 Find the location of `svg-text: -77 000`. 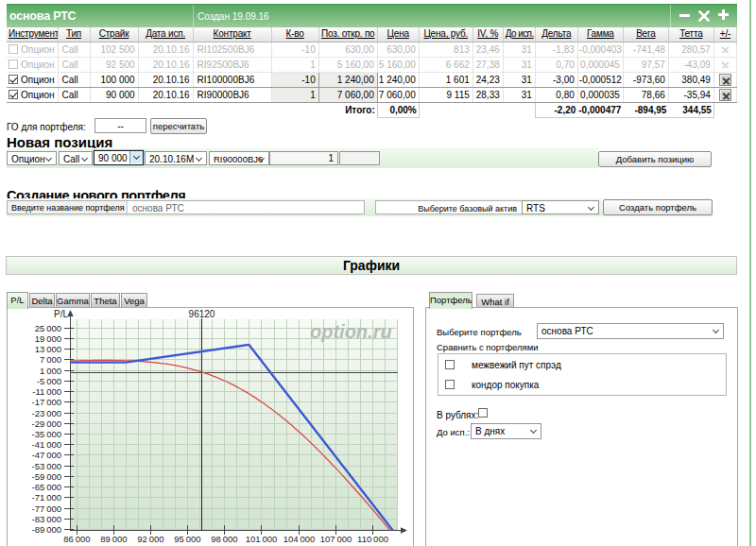

svg-text: -77 000 is located at coordinates (47, 508).